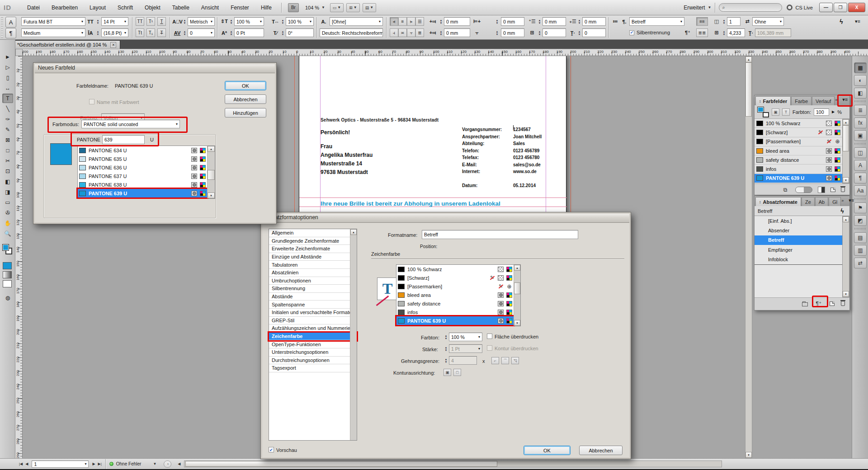 The image size is (868, 470). What do you see at coordinates (798, 169) in the screenshot?
I see `panel-swatch-row: infos` at bounding box center [798, 169].